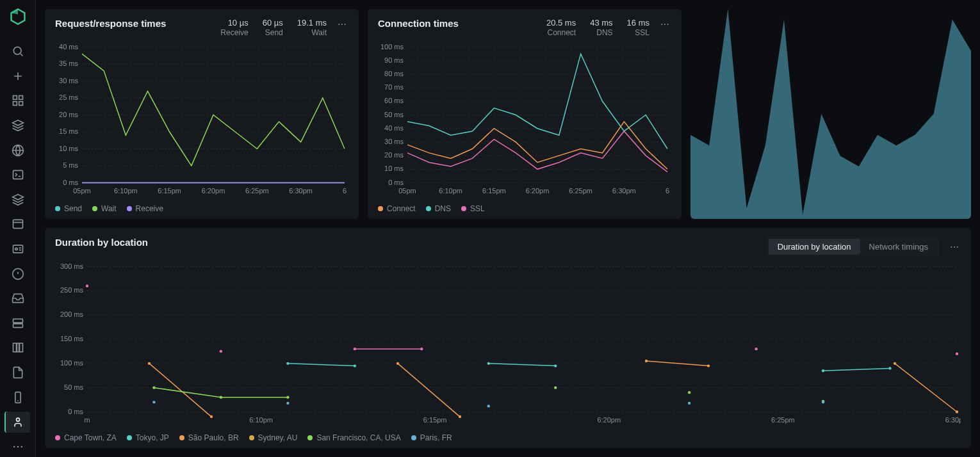  I want to click on sidebar-package, so click(18, 125).